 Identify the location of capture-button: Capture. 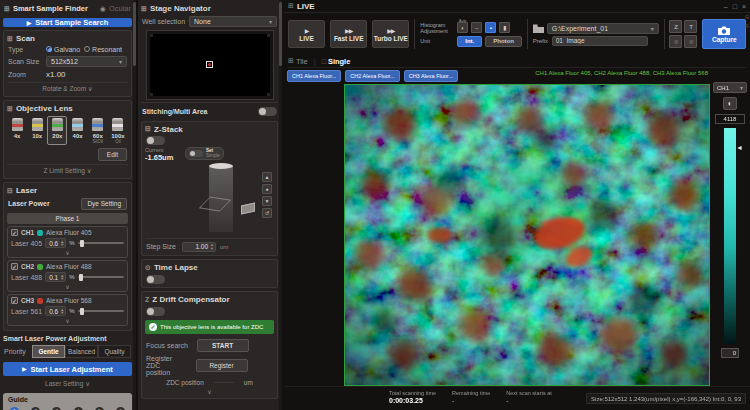
(724, 34).